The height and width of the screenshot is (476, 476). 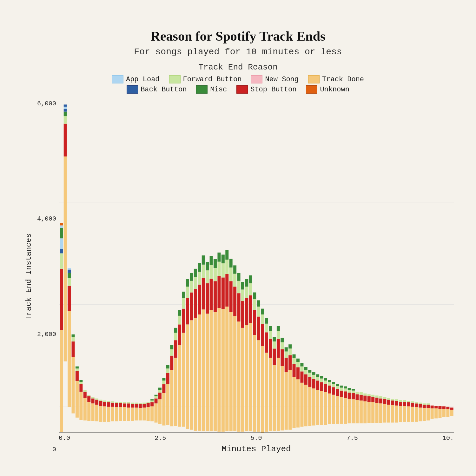 What do you see at coordinates (218, 89) in the screenshot?
I see `legend-label-misc: Misc` at bounding box center [218, 89].